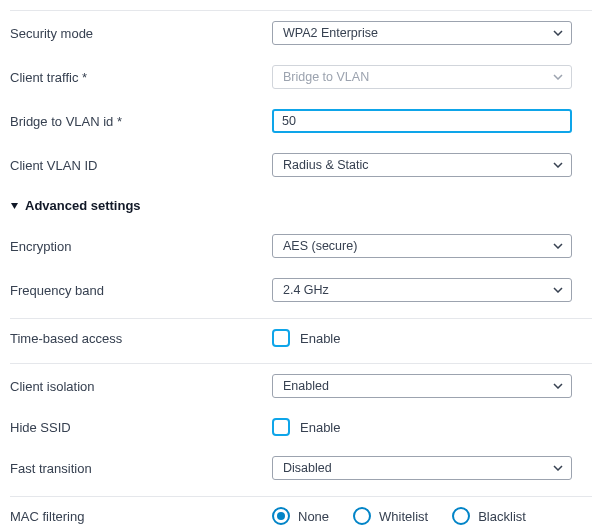 Image resolution: width=602 pixels, height=529 pixels. Describe the element at coordinates (141, 428) in the screenshot. I see `label-hide-ssid: Hide SSID` at that location.